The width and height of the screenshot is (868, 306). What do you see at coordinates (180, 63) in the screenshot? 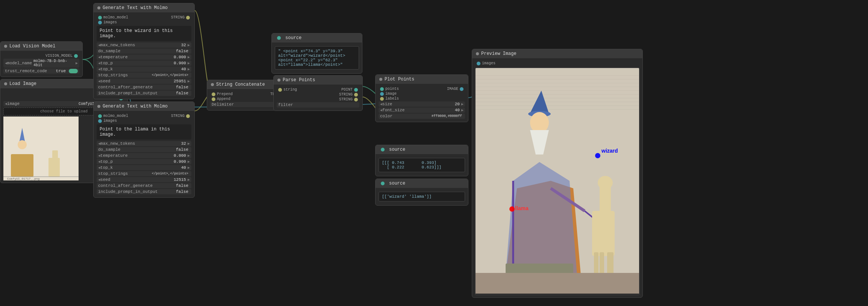
I see `gen1-topp-value: 0.900` at bounding box center [180, 63].